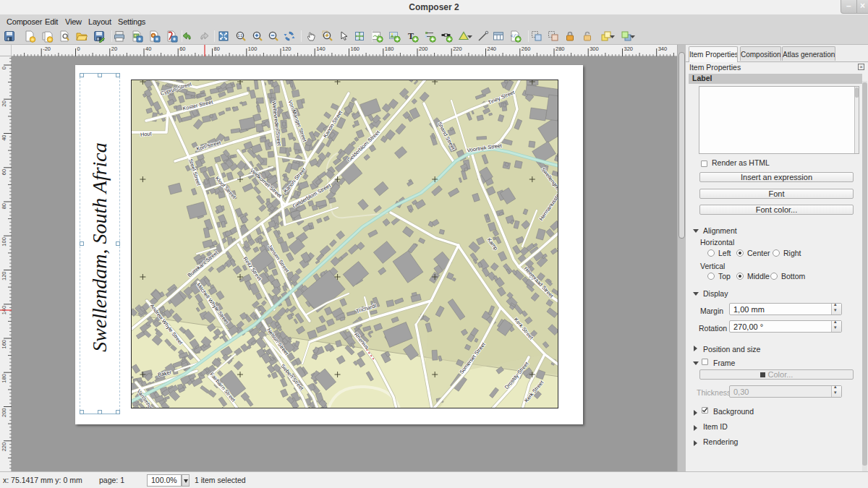 Image resolution: width=868 pixels, height=488 pixels. Describe the element at coordinates (240, 36) in the screenshot. I see `svg-text: 1:1` at that location.